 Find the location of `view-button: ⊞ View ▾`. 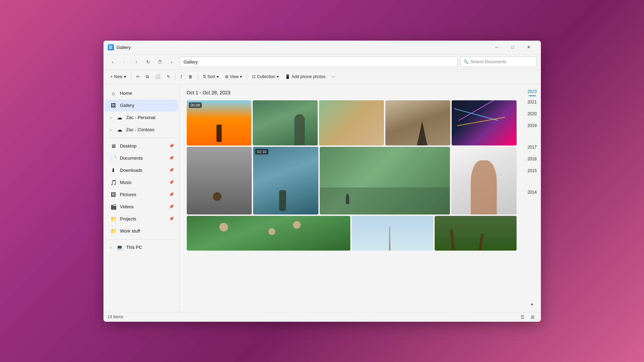

view-button: ⊞ View ▾ is located at coordinates (234, 77).